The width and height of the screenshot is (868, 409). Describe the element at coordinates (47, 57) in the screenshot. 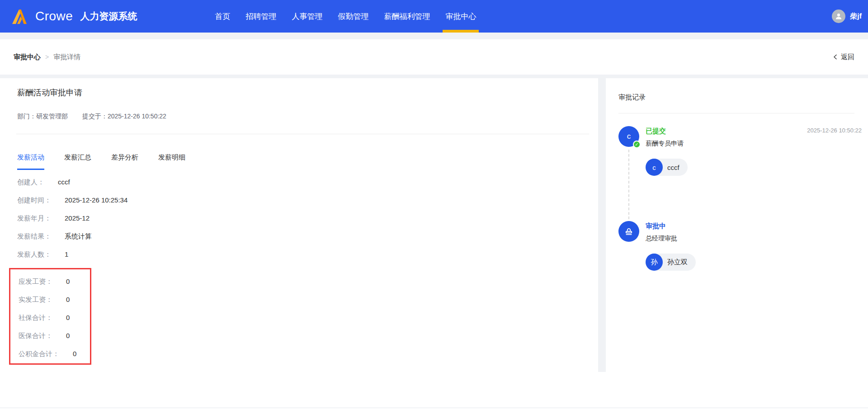

I see `breadcrumb: 审批中心 > 审批详情` at that location.